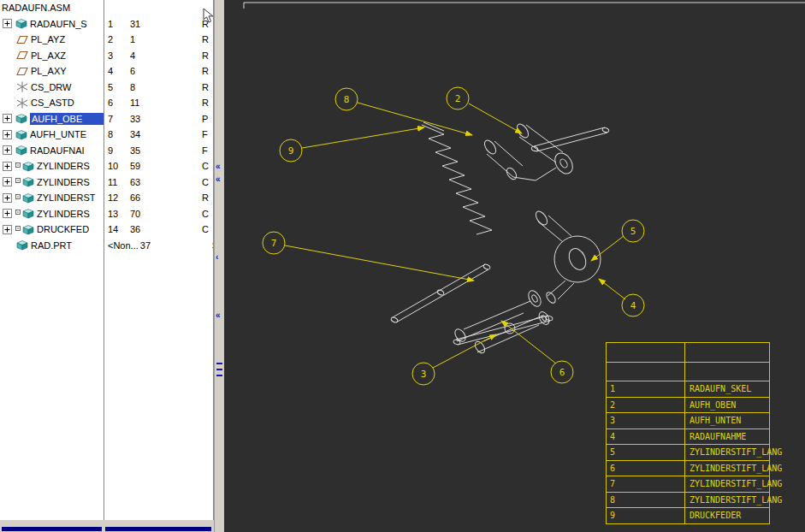  Describe the element at coordinates (646, 500) in the screenshot. I see `bom-index: 8` at that location.